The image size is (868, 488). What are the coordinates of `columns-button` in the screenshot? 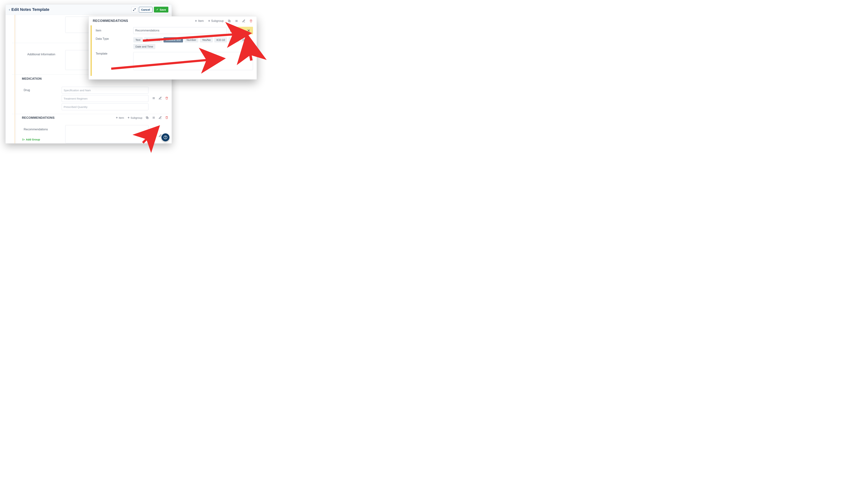 It's located at (231, 30).